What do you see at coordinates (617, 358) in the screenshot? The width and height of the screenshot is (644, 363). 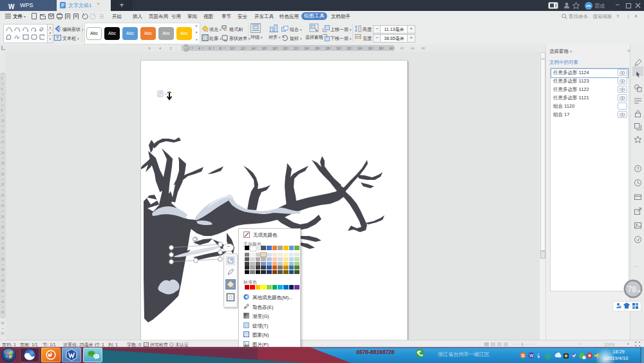 I see `svg-text: 2019/4/10` at bounding box center [617, 358].